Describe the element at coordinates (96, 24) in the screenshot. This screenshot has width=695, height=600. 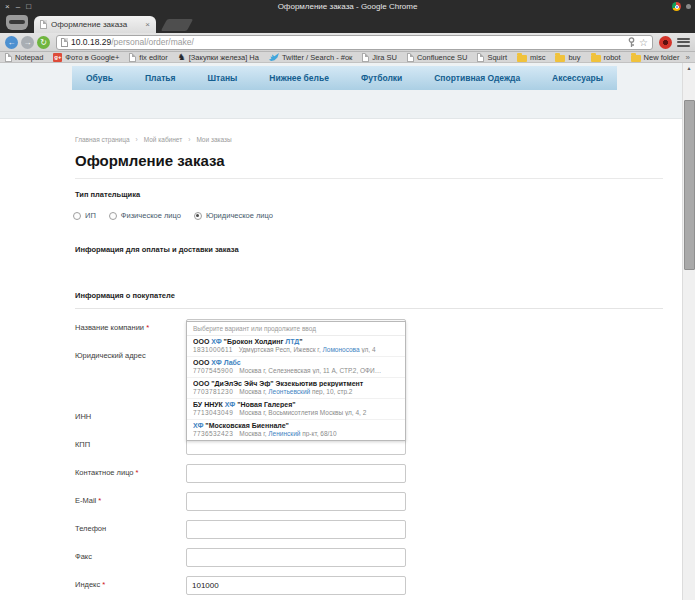
I see `tab-title: Оформление заказа` at that location.